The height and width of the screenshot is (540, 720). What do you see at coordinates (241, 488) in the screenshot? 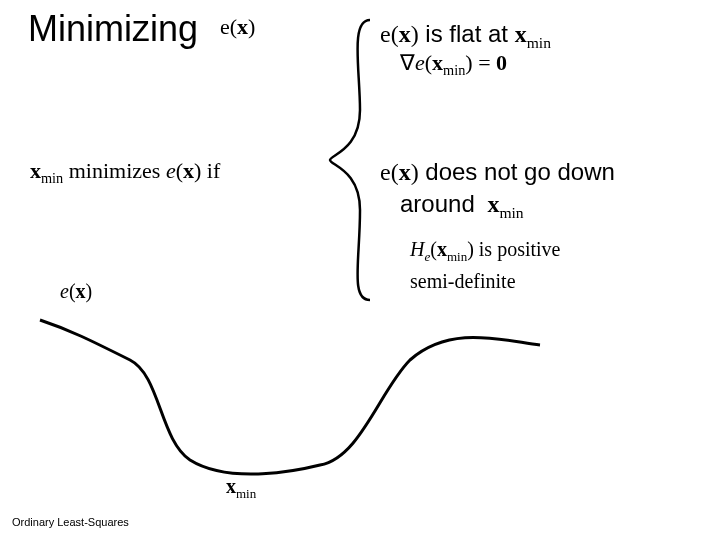
I see `curve-label-xmin: xmin` at bounding box center [241, 488].